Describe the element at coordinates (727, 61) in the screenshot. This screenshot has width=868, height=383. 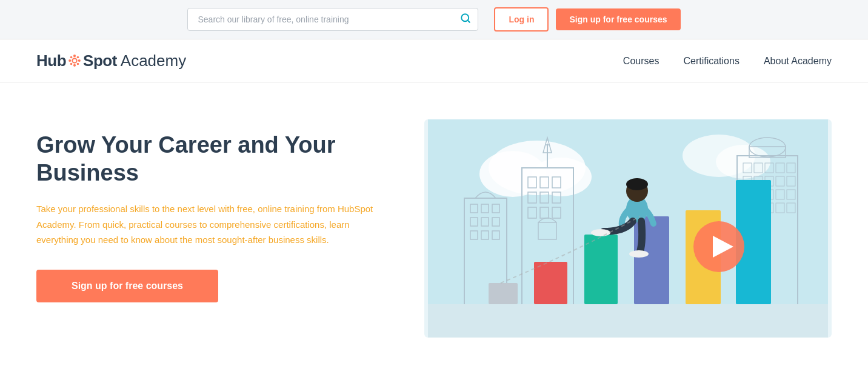
I see `nav-links: Courses Certifications About Academy` at that location.